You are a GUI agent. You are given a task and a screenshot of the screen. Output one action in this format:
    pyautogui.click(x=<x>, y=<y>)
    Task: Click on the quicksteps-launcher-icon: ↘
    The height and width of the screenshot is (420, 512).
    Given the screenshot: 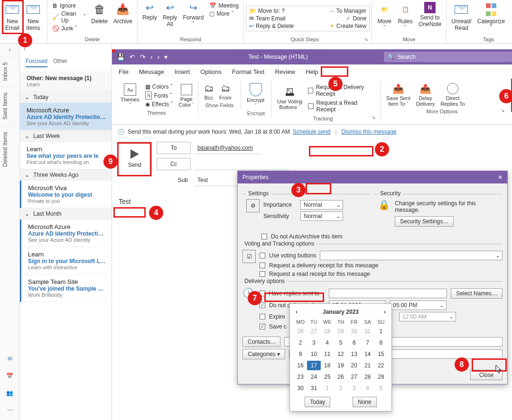 What is the action you would take?
    pyautogui.click(x=367, y=39)
    